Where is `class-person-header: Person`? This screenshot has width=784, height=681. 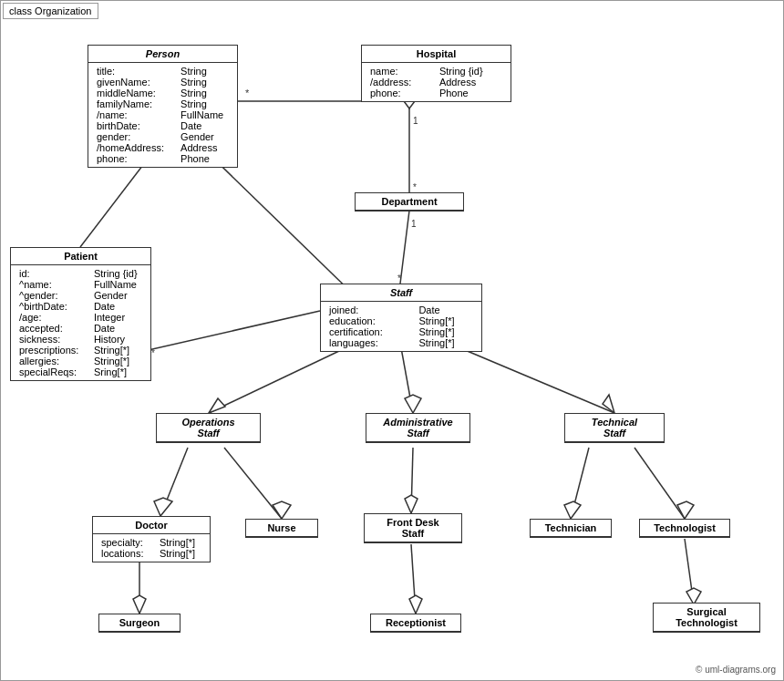 class-person-header: Person is located at coordinates (162, 55).